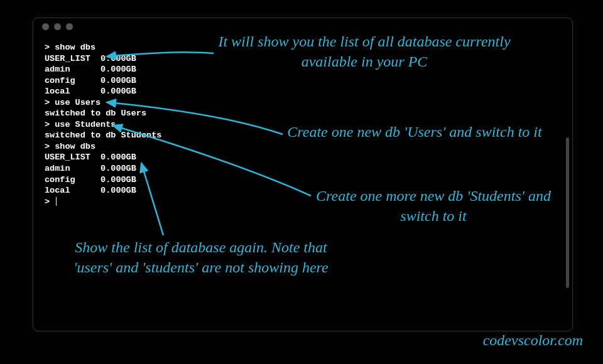 This screenshot has width=603, height=364. Describe the element at coordinates (303, 169) in the screenshot. I see `terminal-line: admin 0.000GB` at that location.